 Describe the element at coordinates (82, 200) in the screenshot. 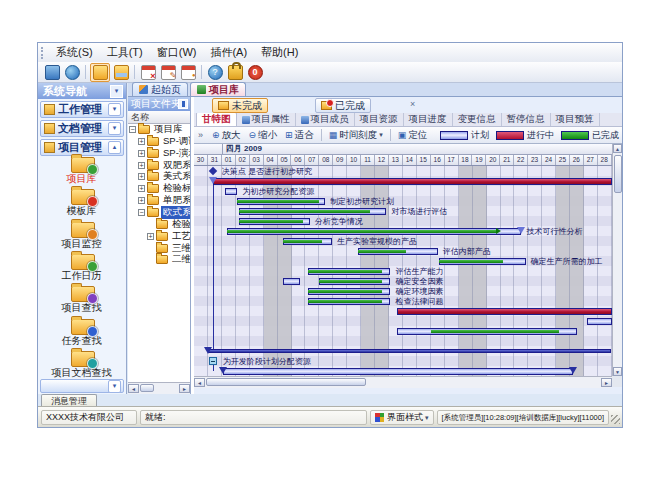

I see `sidebar-item-1: 模板库` at that location.